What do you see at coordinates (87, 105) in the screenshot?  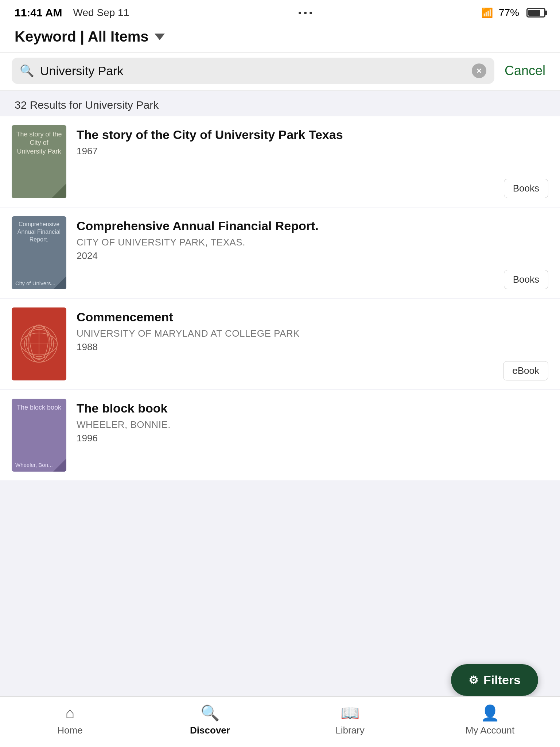 I see `results-count: 32 Results for University Park` at bounding box center [87, 105].